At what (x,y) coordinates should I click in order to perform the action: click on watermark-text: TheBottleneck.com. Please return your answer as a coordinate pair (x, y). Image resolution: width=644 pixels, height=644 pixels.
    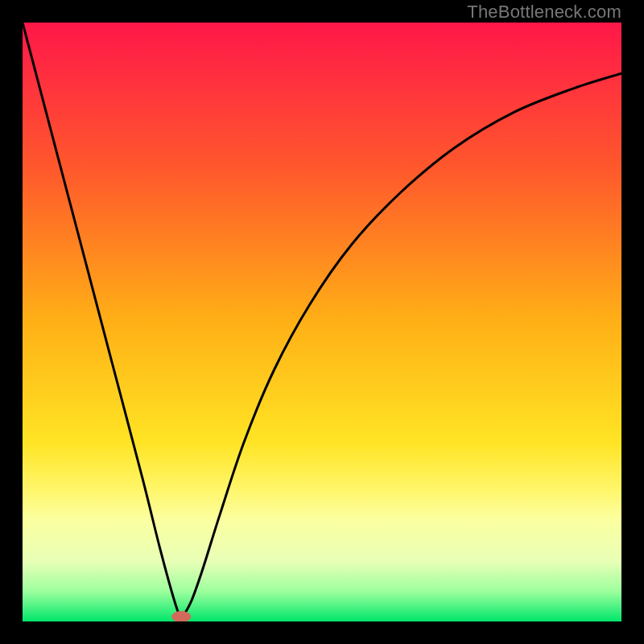
    Looking at the image, I should click on (544, 12).